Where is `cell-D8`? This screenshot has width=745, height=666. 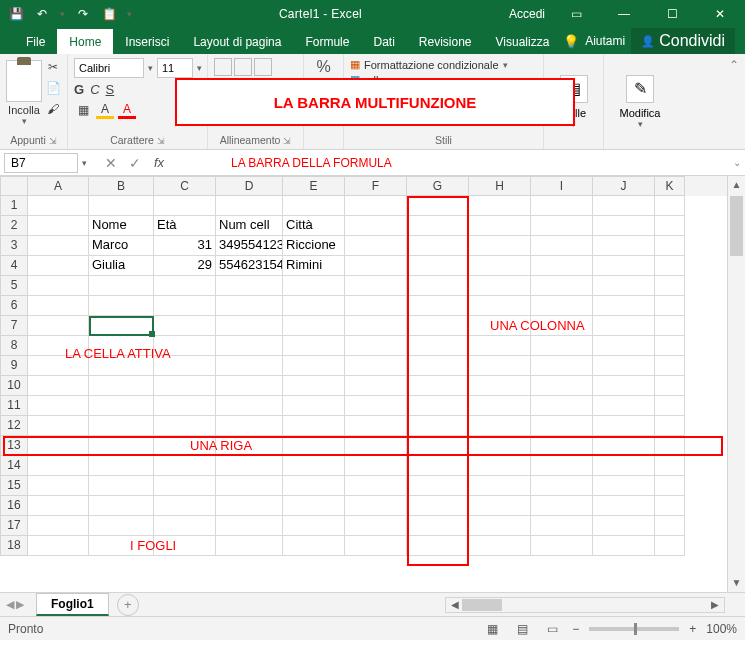 cell-D8 is located at coordinates (250, 346).